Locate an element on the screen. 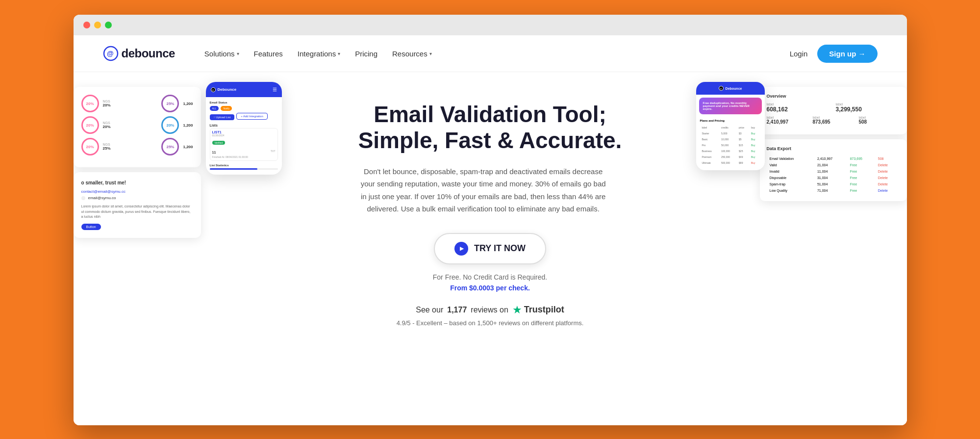  chevron-down-icon-3: ▾ is located at coordinates (430, 54).